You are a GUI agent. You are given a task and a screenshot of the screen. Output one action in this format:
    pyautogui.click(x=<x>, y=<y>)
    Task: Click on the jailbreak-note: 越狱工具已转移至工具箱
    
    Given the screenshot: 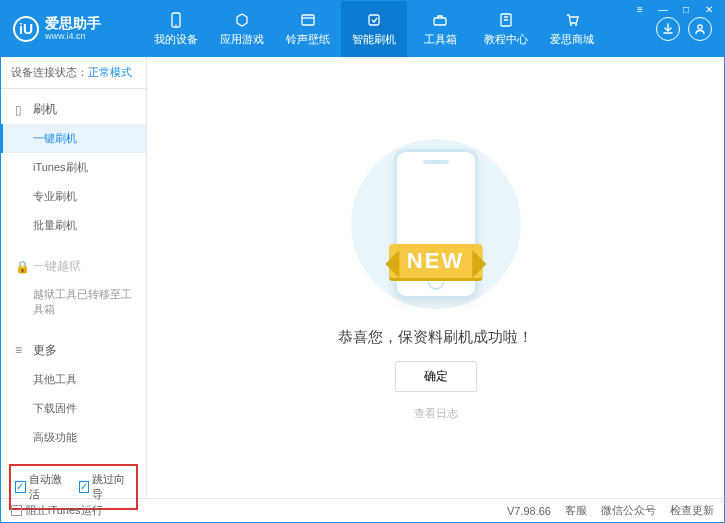 What is the action you would take?
    pyautogui.click(x=74, y=302)
    